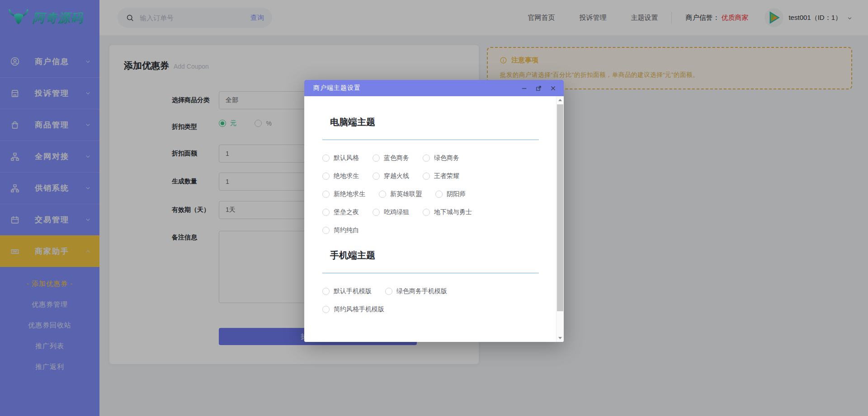 This screenshot has height=416, width=868. I want to click on theme-option-label: 简约纯白, so click(346, 230).